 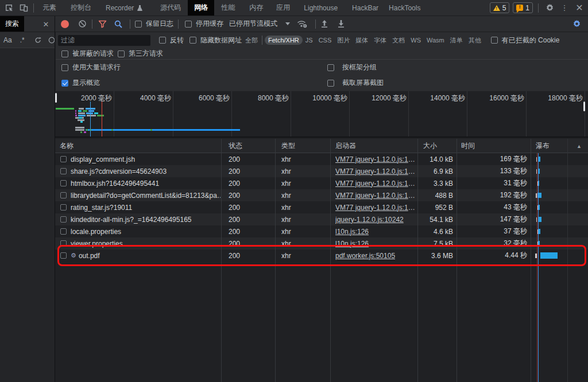 I want to click on clear-network-log-icon, so click(x=83, y=24).